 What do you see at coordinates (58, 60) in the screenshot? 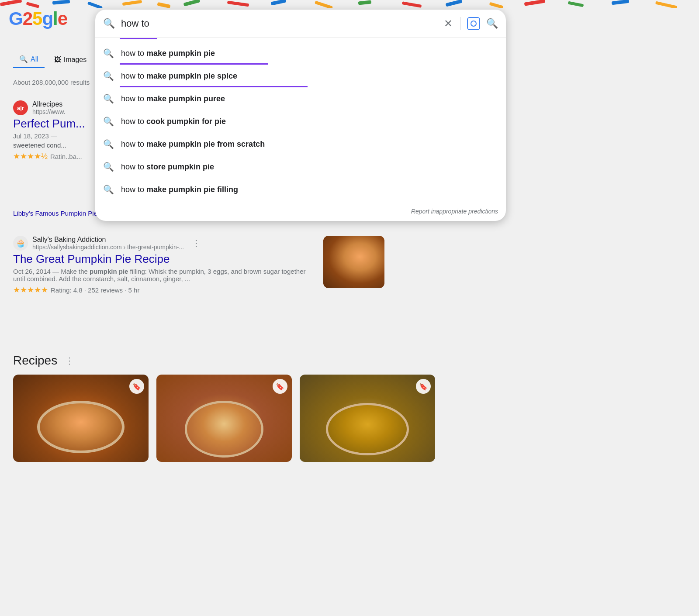
I see `images-icon: 🖼` at bounding box center [58, 60].